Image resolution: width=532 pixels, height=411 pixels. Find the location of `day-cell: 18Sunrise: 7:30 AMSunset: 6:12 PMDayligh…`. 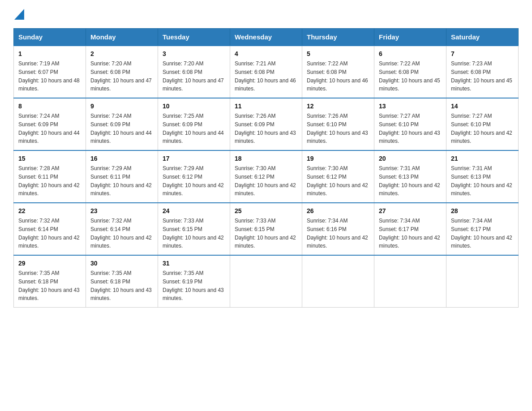

day-cell: 18Sunrise: 7:30 AMSunset: 6:12 PMDayligh… is located at coordinates (266, 176).